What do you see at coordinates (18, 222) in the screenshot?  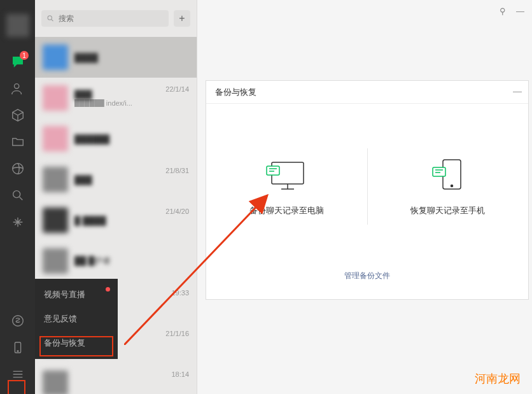 I see `sparkle-icon` at bounding box center [18, 222].